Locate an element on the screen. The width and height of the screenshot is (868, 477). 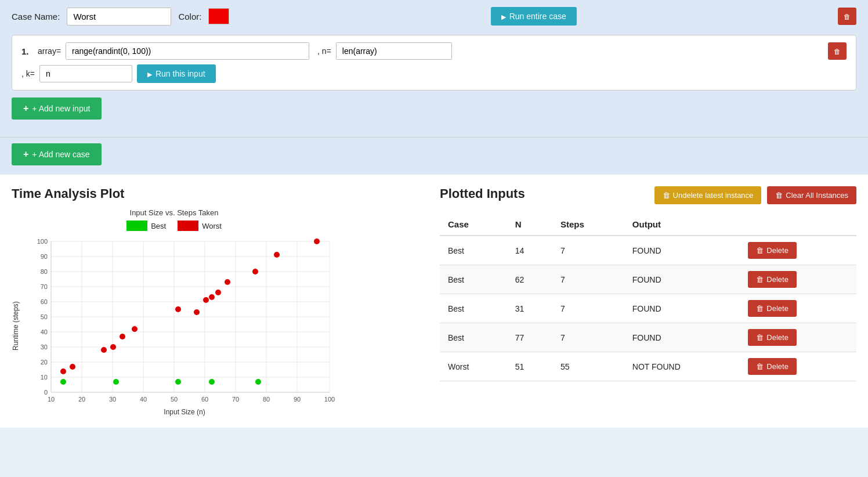
run-entire-case-button: Run entire case is located at coordinates (534, 16).